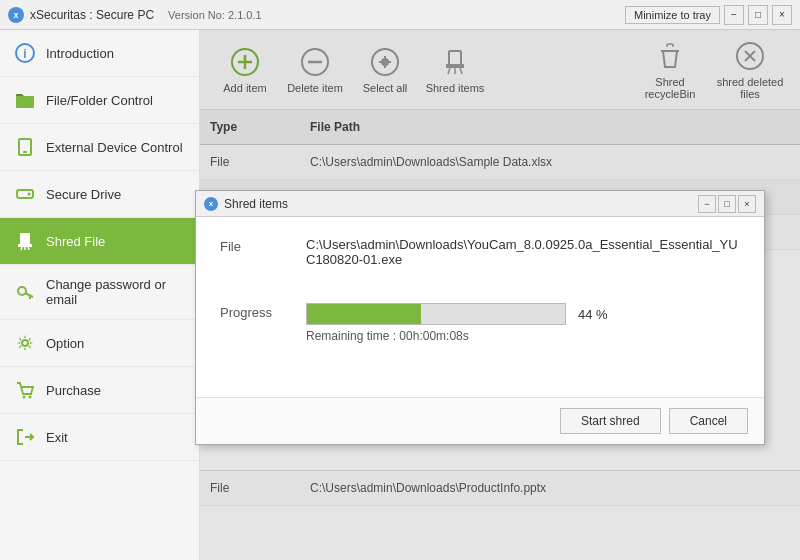 Image resolution: width=800 pixels, height=560 pixels. What do you see at coordinates (57, 438) in the screenshot?
I see `sidebar-label-exit: Exit` at bounding box center [57, 438].